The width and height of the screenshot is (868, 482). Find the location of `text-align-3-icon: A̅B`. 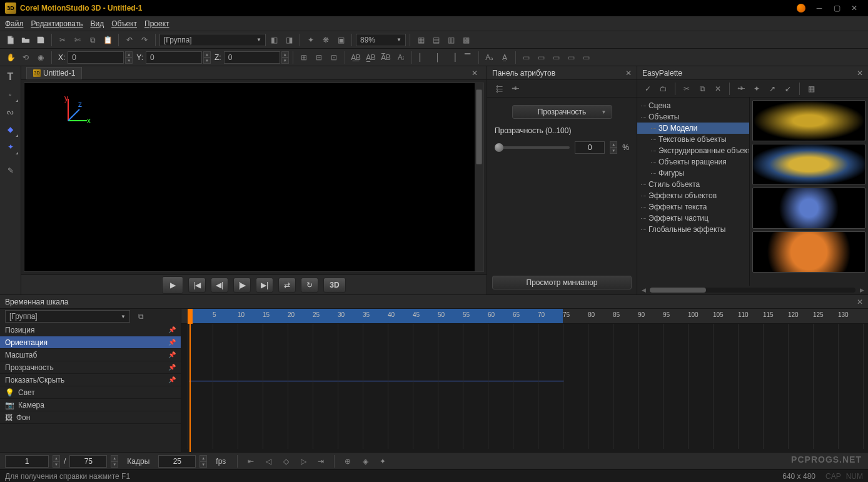

text-align-3-icon: A̅B is located at coordinates (386, 58).